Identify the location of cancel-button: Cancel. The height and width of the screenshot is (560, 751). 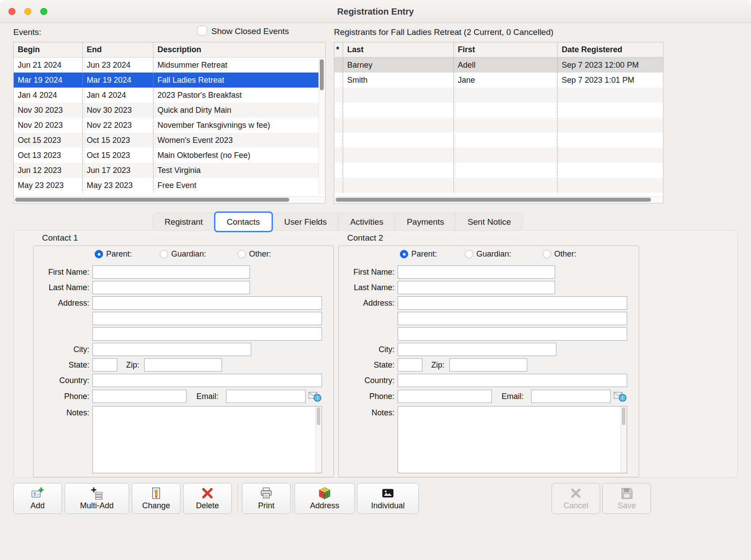
(576, 499).